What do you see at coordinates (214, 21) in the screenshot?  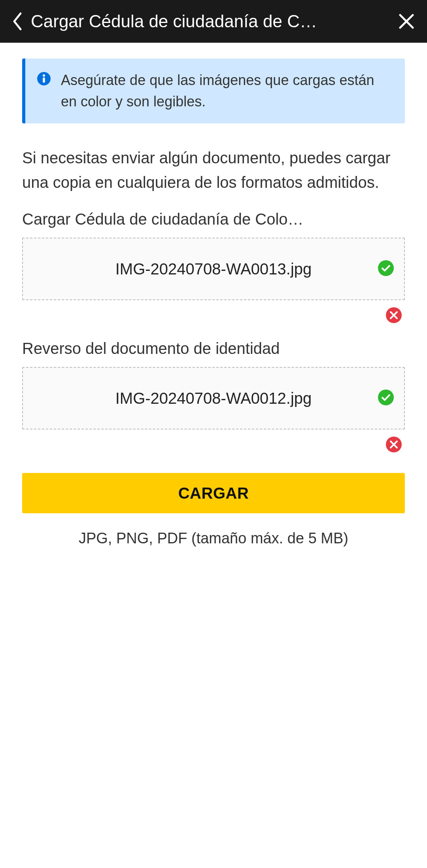 I see `header-bar: Cargar Cédula de ciudadanía de C…` at bounding box center [214, 21].